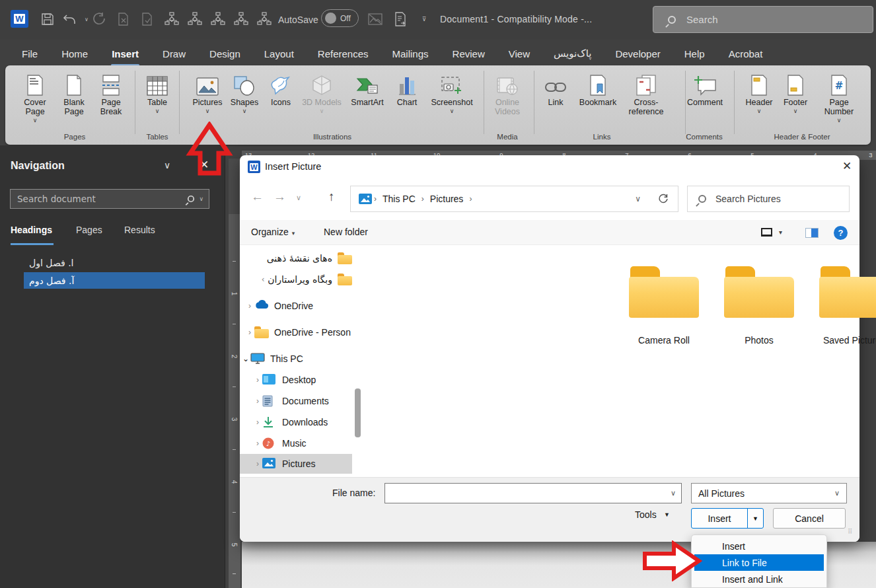 The height and width of the screenshot is (588, 876). What do you see at coordinates (533, 493) in the screenshot?
I see `file-name-combobox: ∨` at bounding box center [533, 493].